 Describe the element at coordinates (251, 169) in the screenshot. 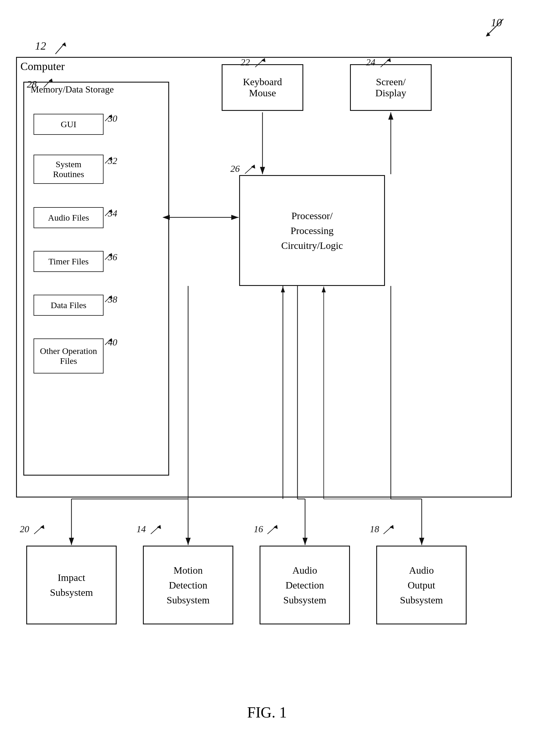

I see `ref-26-arrow-svg` at that location.